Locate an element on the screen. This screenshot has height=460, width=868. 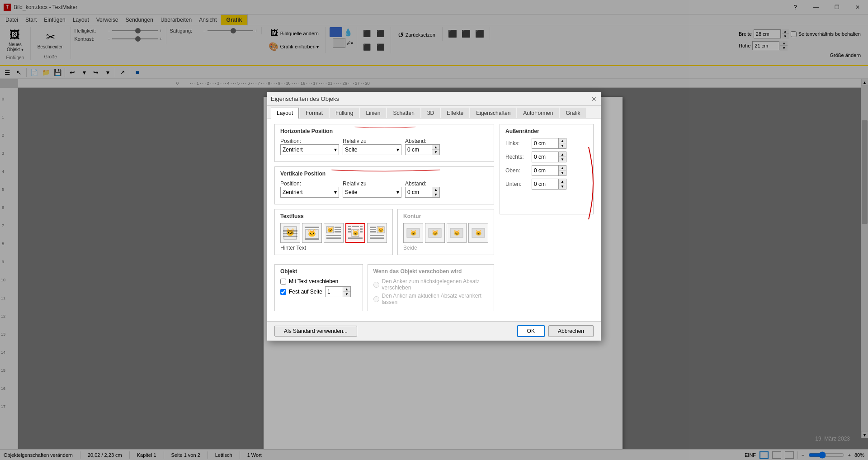
v-distance-up: ▲ is located at coordinates (436, 190).